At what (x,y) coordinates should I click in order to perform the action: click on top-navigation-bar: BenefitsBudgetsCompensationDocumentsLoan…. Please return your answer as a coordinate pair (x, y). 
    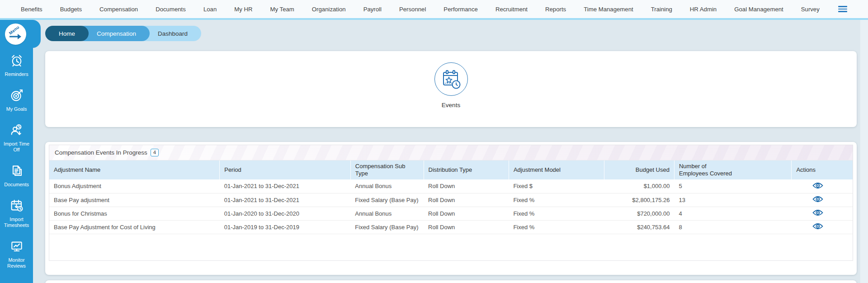
    Looking at the image, I should click on (434, 9).